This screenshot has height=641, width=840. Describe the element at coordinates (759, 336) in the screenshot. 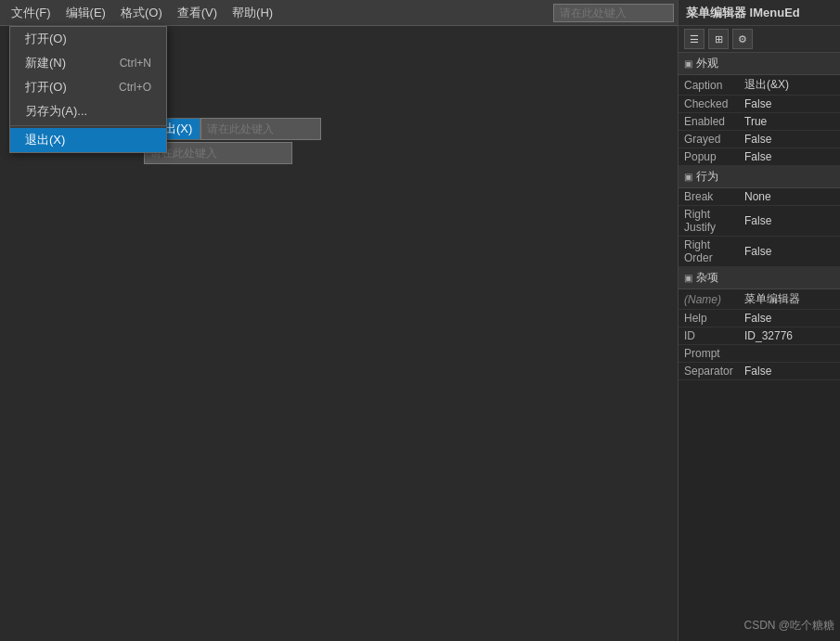

I see `prop-id: ID ID_32776` at that location.